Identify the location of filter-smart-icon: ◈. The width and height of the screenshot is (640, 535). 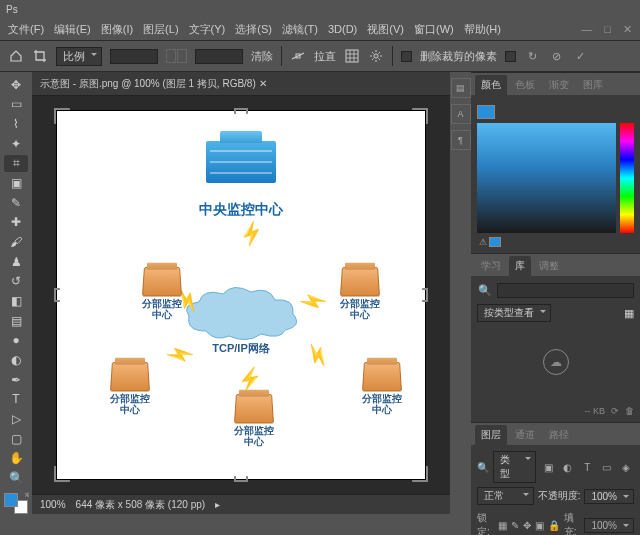
(626, 467).